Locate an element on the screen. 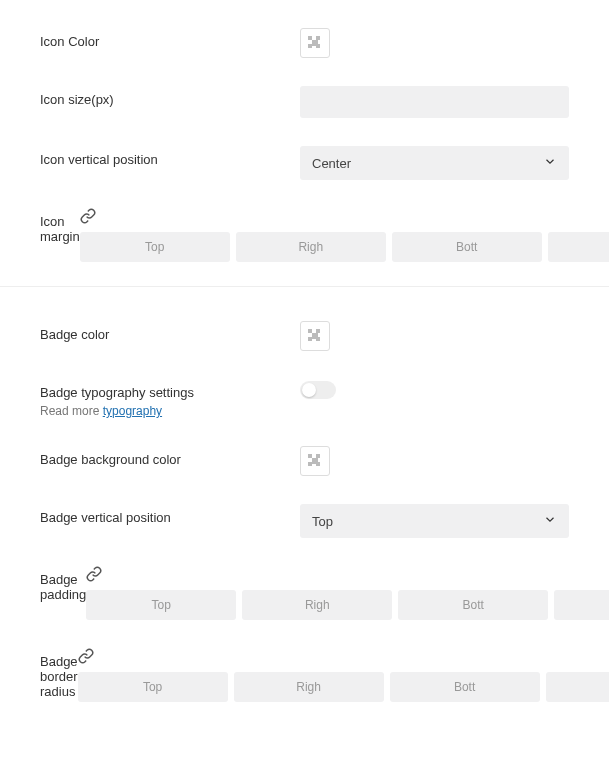 The height and width of the screenshot is (758, 609). typography-link: typography is located at coordinates (132, 411).